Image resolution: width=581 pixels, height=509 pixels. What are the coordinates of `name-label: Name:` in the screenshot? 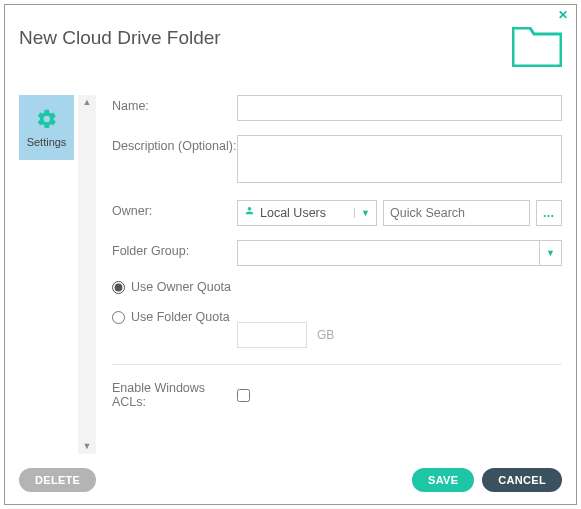 It's located at (174, 104).